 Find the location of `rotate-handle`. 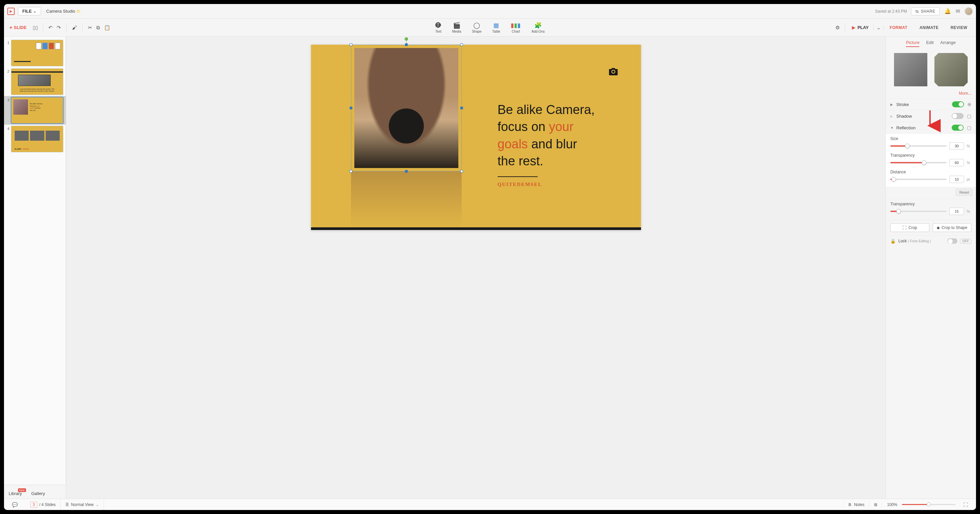

rotate-handle is located at coordinates (406, 39).